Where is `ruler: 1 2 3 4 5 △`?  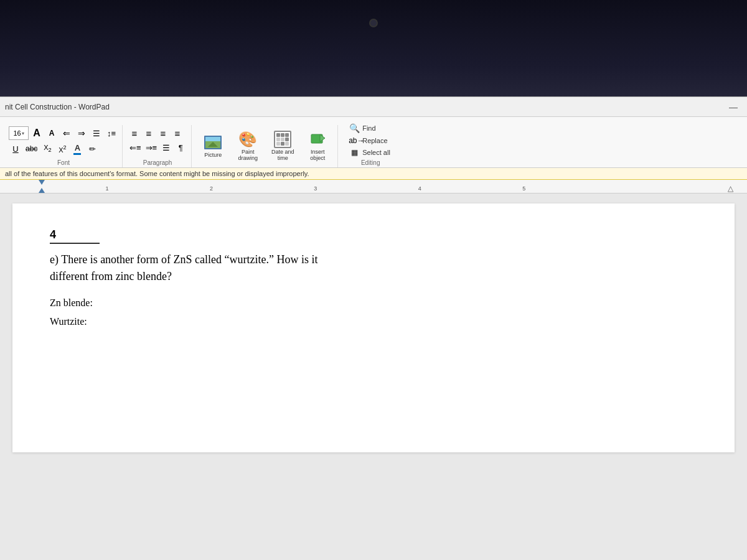 ruler: 1 2 3 4 5 △ is located at coordinates (374, 187).